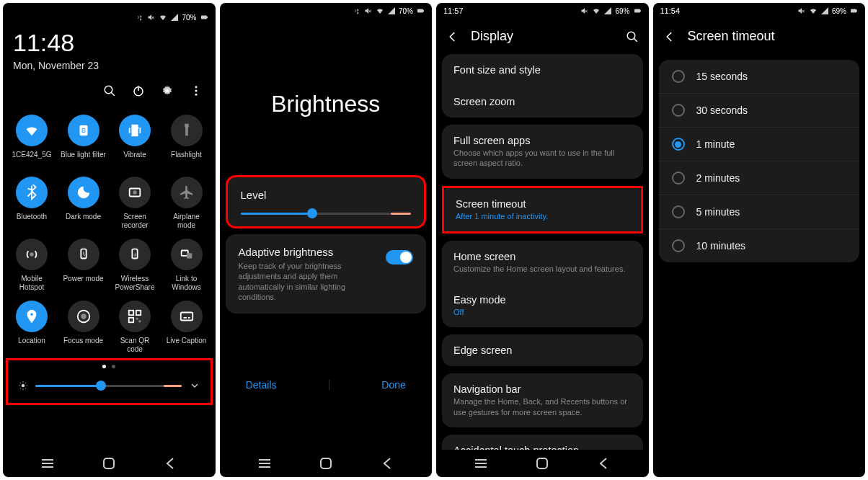  What do you see at coordinates (187, 141) in the screenshot?
I see `qs-tile-flashlight: Flashlight` at bounding box center [187, 141].